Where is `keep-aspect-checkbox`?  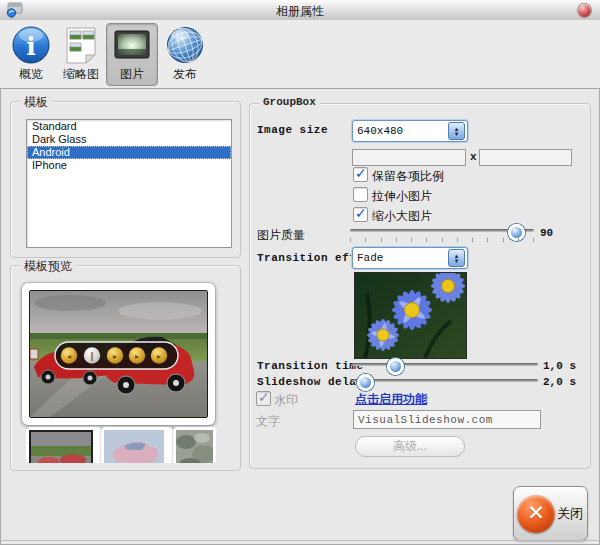
keep-aspect-checkbox is located at coordinates (360, 174).